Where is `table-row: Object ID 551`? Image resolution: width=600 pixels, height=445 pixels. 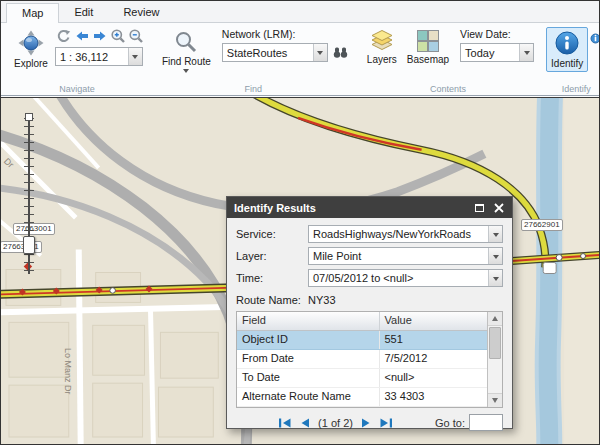
table-row: Object ID 551 is located at coordinates (362, 340).